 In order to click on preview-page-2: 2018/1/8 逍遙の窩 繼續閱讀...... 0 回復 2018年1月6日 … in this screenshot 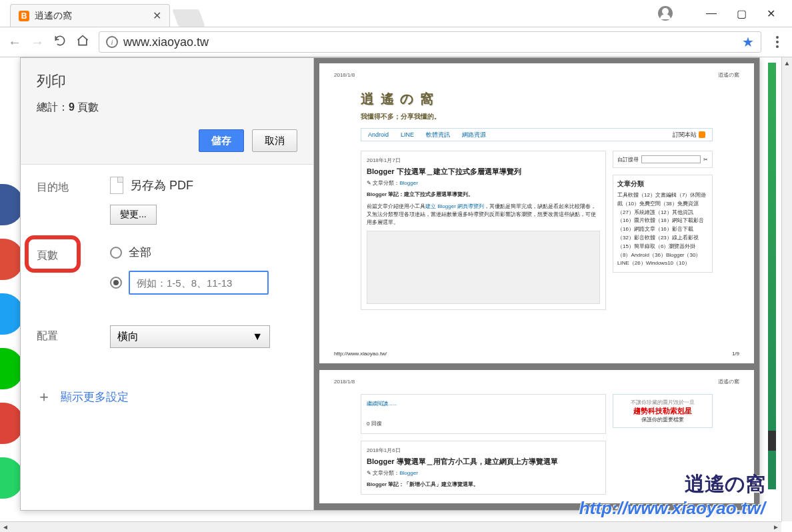, I will do `click(537, 437)`.